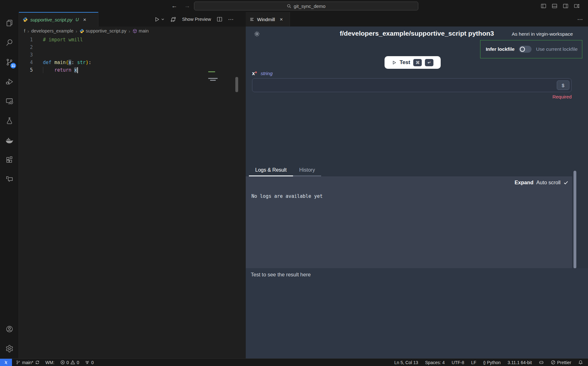  Describe the element at coordinates (413, 62) in the screenshot. I see `test-button: Test ⌘ ↵` at that location.